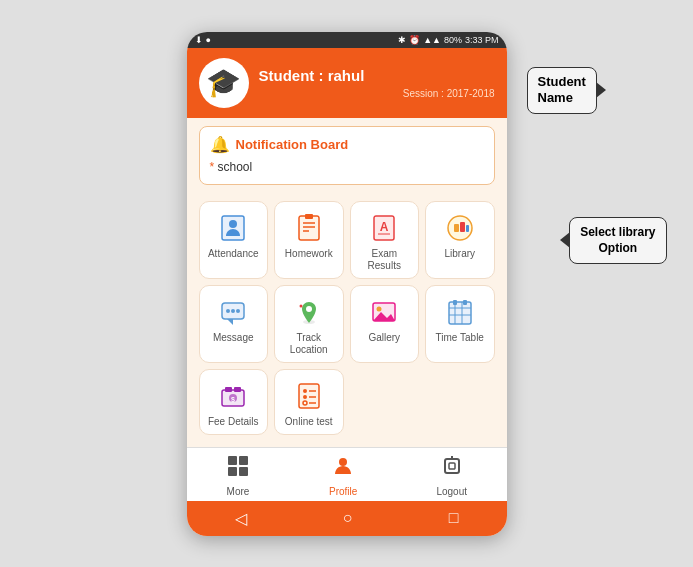 This screenshot has width=693, height=567. What do you see at coordinates (460, 240) in the screenshot?
I see `menu-item-library: Library` at bounding box center [460, 240].